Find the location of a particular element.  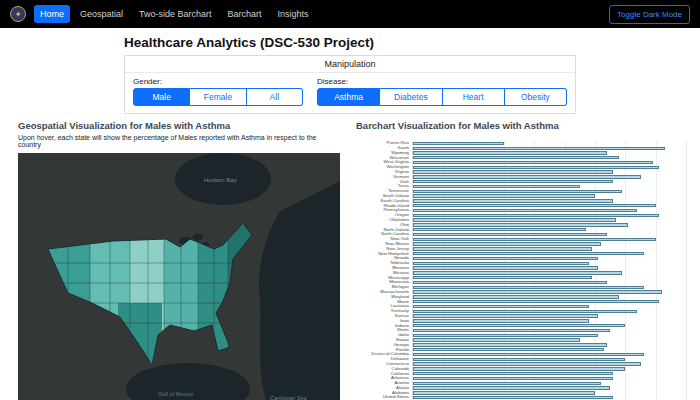

map-label-hudson-bay: Hudson Bay is located at coordinates (220, 180).